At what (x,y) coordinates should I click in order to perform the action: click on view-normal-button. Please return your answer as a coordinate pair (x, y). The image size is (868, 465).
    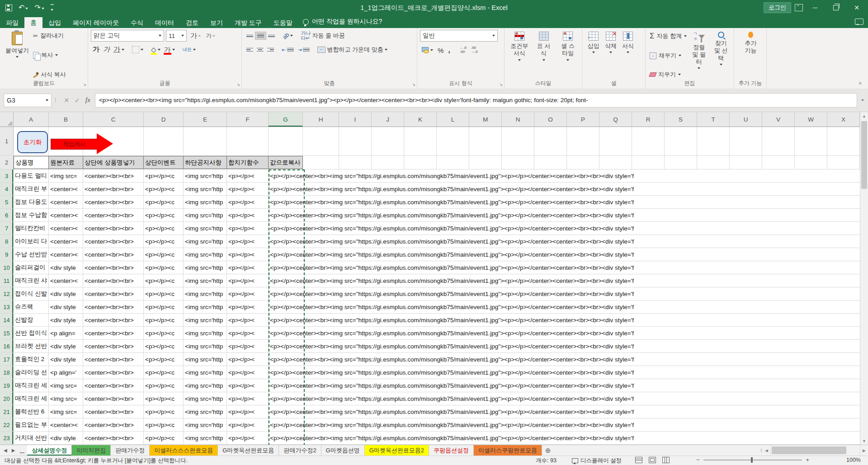
    Looking at the image, I should click on (639, 460).